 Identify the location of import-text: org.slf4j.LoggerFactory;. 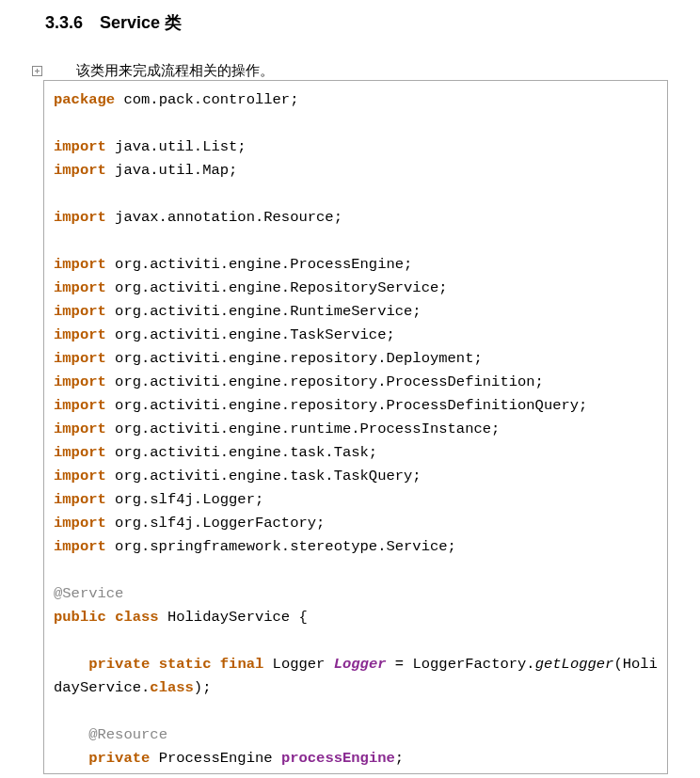
(216, 523).